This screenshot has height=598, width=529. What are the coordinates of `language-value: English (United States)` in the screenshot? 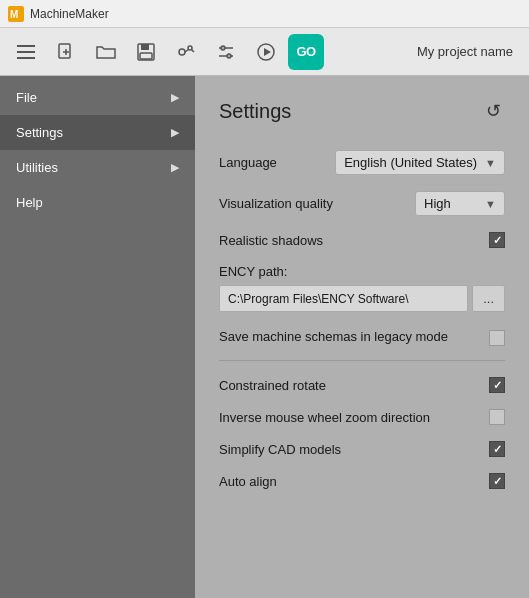 It's located at (410, 162).